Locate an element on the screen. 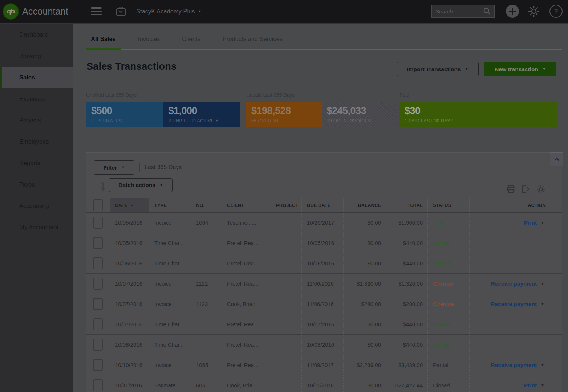 The height and width of the screenshot is (392, 568). tab: All Sales is located at coordinates (103, 42).